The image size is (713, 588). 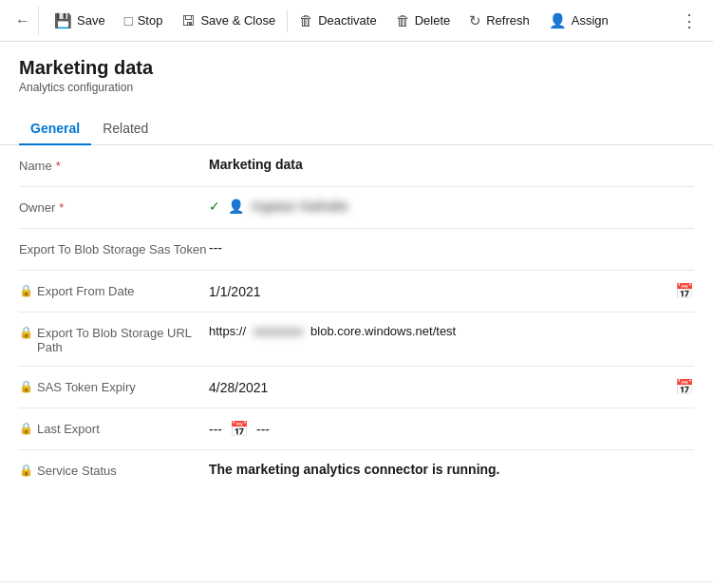 I want to click on more-icon: ⋮, so click(x=689, y=21).